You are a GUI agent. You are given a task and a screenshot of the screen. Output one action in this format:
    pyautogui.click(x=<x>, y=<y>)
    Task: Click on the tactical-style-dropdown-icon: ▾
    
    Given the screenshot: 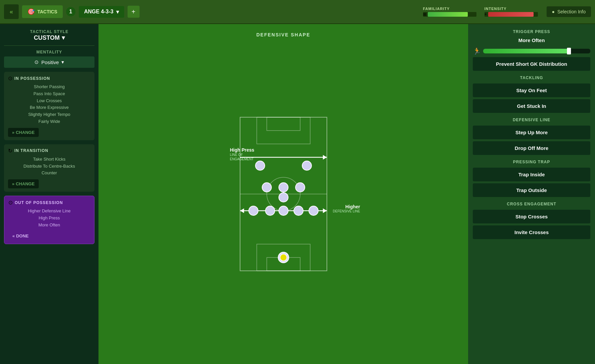 What is the action you would take?
    pyautogui.click(x=63, y=38)
    